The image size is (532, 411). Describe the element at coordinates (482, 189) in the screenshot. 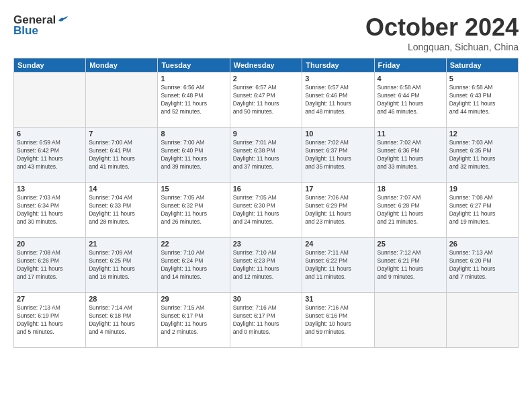

I see `day-number: 19` at that location.